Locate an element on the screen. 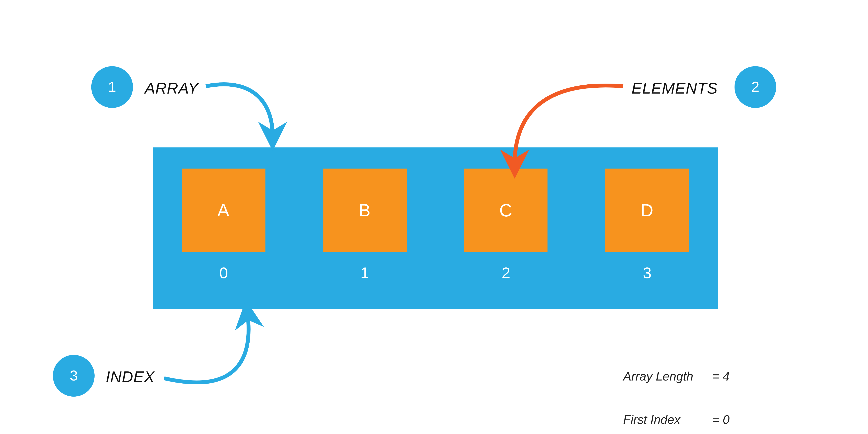 The image size is (868, 434). badge-elements: 2 is located at coordinates (755, 87).